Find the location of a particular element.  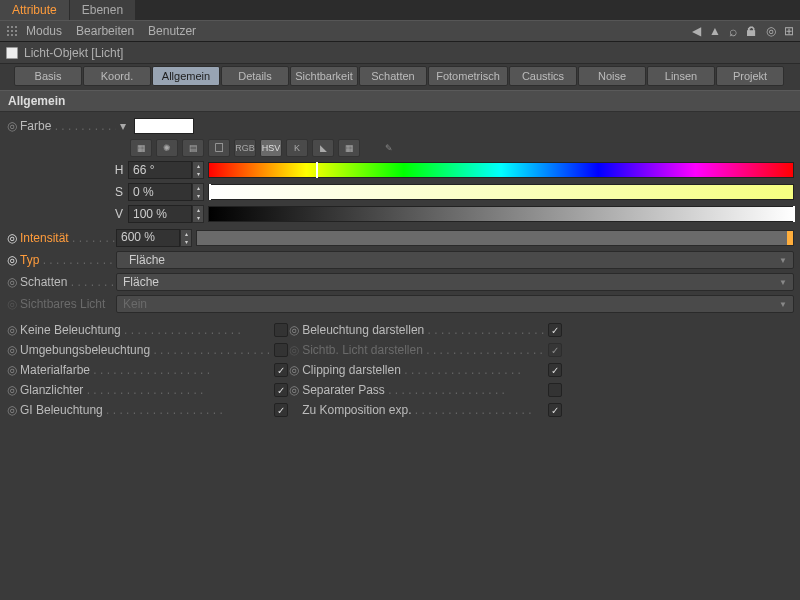

tab-sichtbarkeit: Sichtbarkeit is located at coordinates (324, 76).